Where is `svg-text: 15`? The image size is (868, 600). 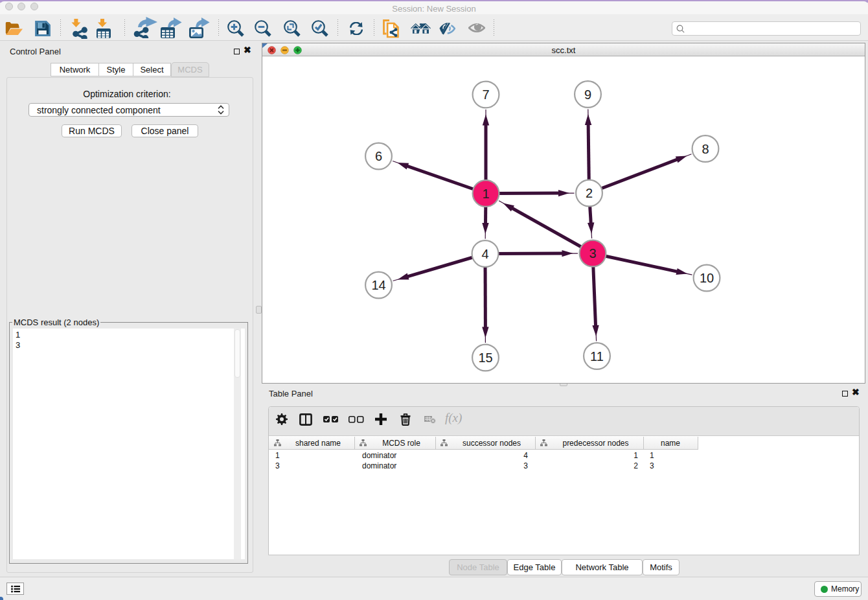
svg-text: 15 is located at coordinates (485, 358).